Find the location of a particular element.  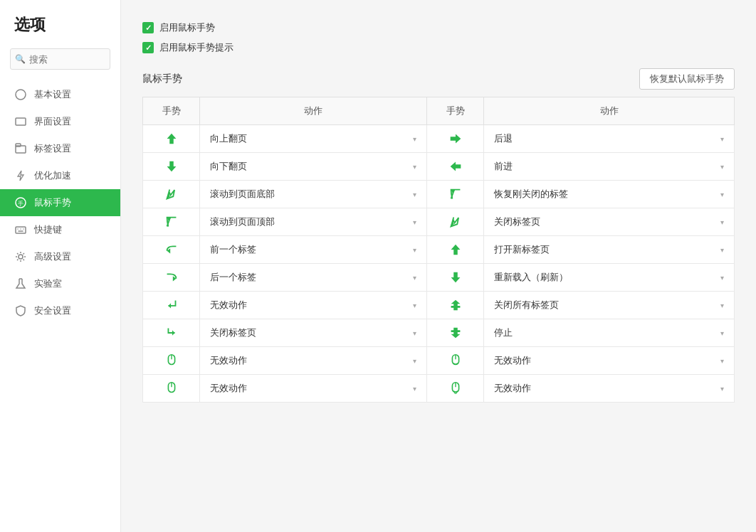

search-wrap: 🔍 is located at coordinates (60, 62).